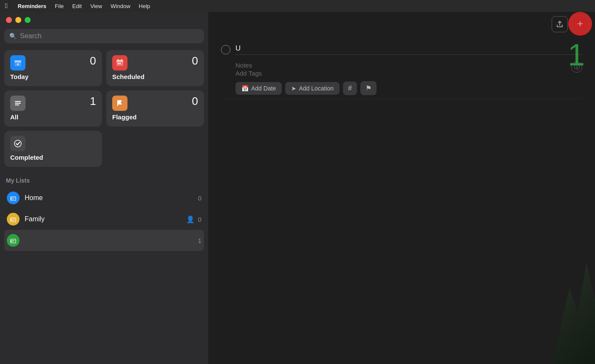 This screenshot has height=364, width=595. What do you see at coordinates (194, 219) in the screenshot?
I see `family-list-meta: 👤 0` at bounding box center [194, 219].